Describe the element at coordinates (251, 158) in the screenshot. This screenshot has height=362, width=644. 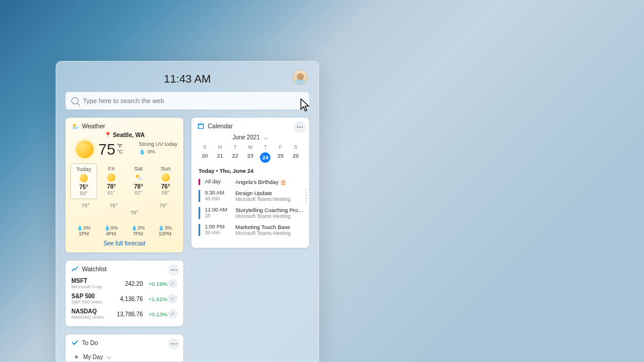
I see `calendar-day: 23` at that location.